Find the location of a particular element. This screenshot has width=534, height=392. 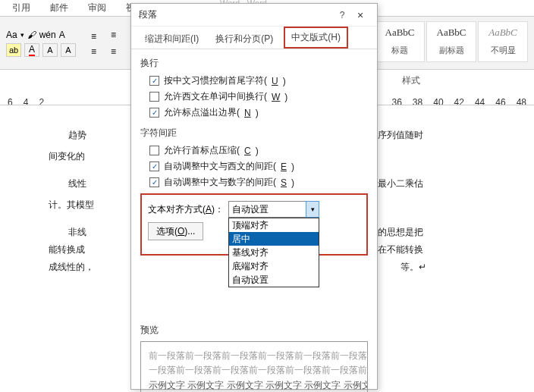

doc-text: 线性 is located at coordinates (77, 183).